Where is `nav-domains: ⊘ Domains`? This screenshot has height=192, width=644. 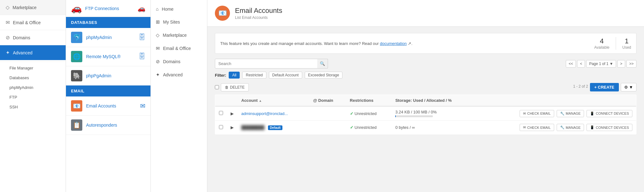
nav-domains: ⊘ Domains is located at coordinates (179, 62).